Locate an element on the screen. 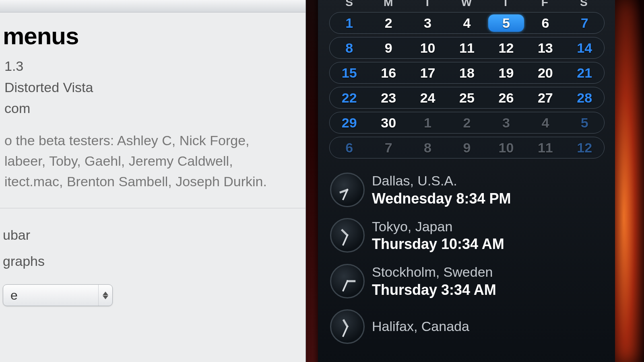 The width and height of the screenshot is (644, 362). calendar-day-cell: 24 is located at coordinates (427, 98).